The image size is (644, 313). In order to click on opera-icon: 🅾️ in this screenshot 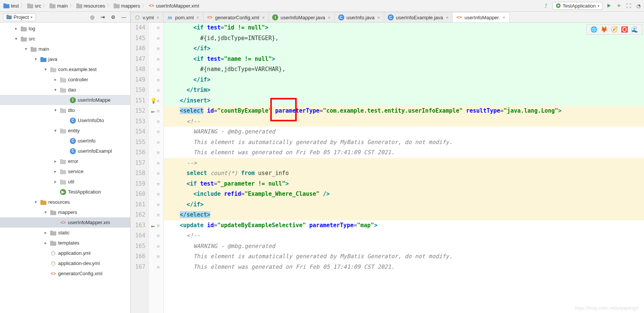, I will do `click(624, 29)`.